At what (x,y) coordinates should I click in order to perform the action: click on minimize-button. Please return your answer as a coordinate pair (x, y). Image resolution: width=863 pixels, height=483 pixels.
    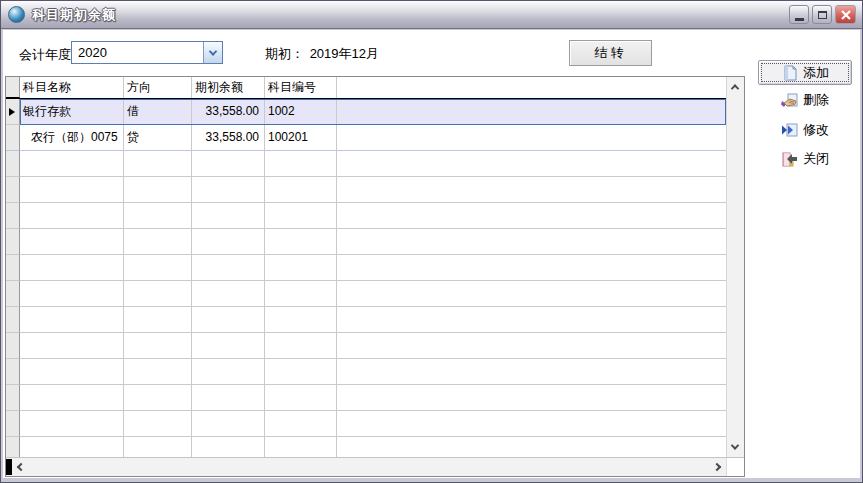
    Looking at the image, I should click on (799, 14).